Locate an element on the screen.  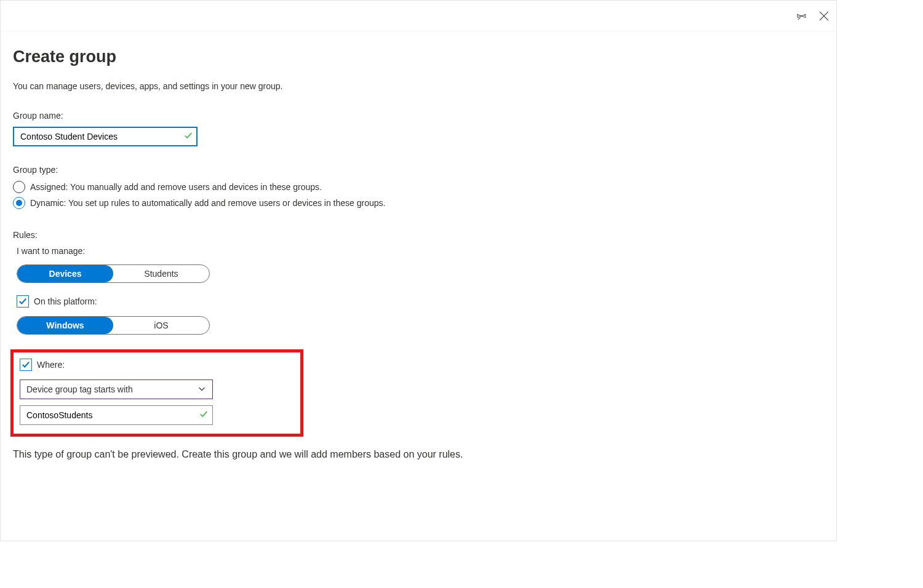
platform-checkbox-label: On this platform: is located at coordinates (65, 301).